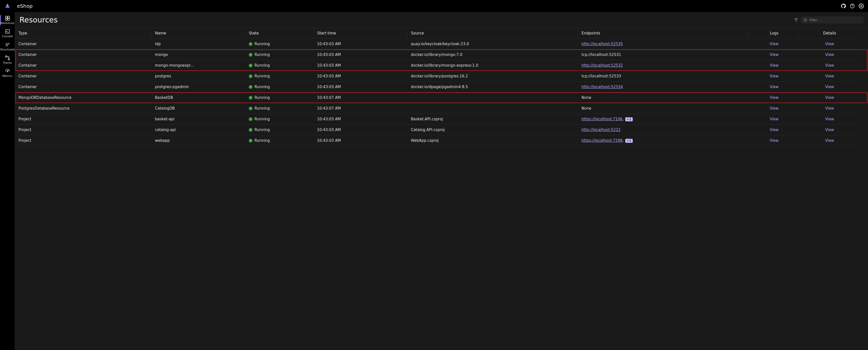 This screenshot has height=350, width=868. I want to click on col-source: Source, so click(493, 33).